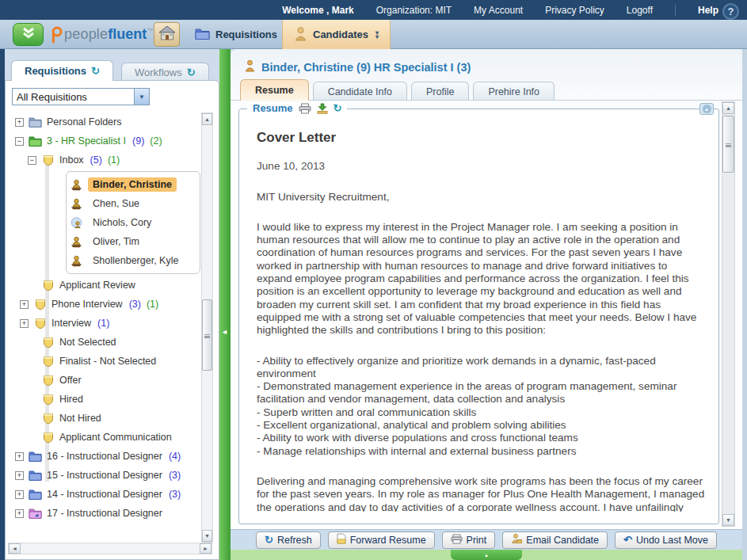 The width and height of the screenshot is (747, 560). I want to click on tree-item-not-selected: Not Selected, so click(105, 342).